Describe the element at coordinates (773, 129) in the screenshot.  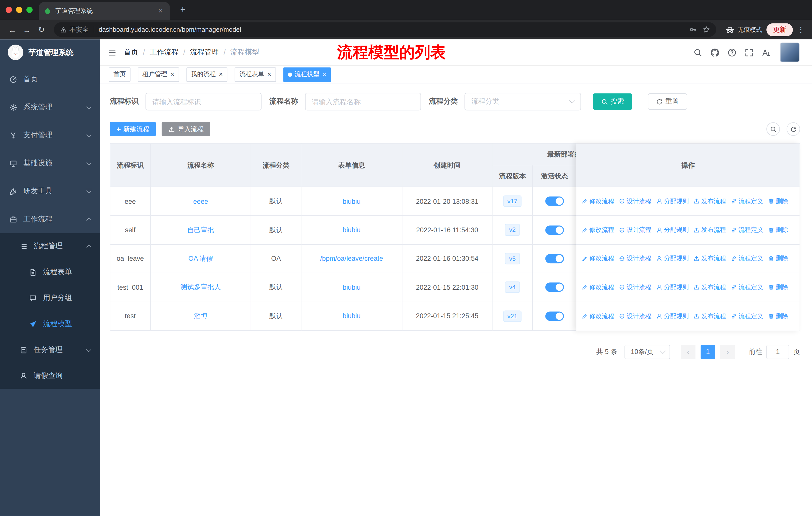
I see `show-search-button` at that location.